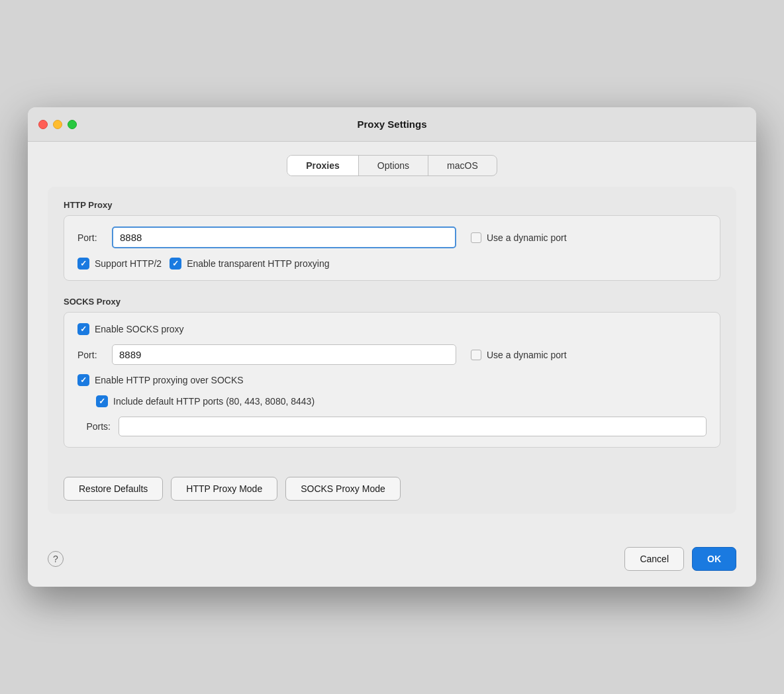 This screenshot has height=694, width=784. I want to click on socks-port-group: Use a dynamic port, so click(409, 355).